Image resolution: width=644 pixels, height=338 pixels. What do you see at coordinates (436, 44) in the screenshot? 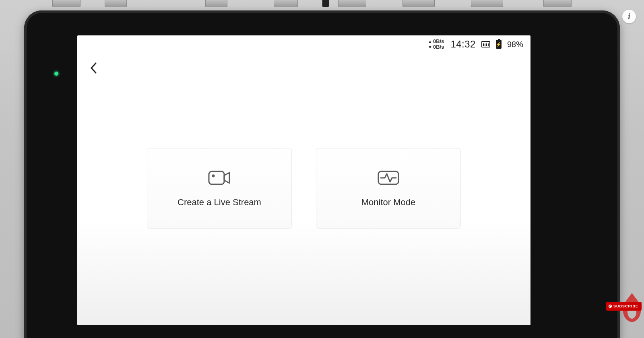
I see `network-traffic: ▲0B/s ▼0B/s` at bounding box center [436, 44].